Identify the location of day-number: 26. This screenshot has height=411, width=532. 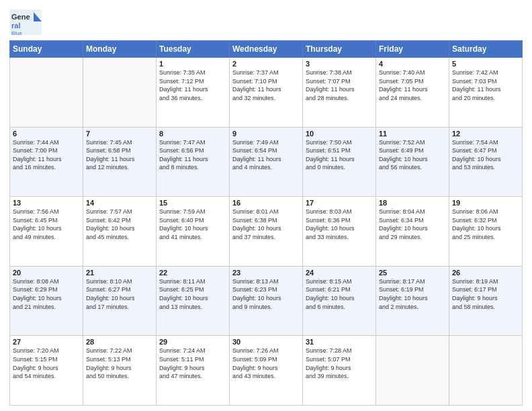
(486, 273).